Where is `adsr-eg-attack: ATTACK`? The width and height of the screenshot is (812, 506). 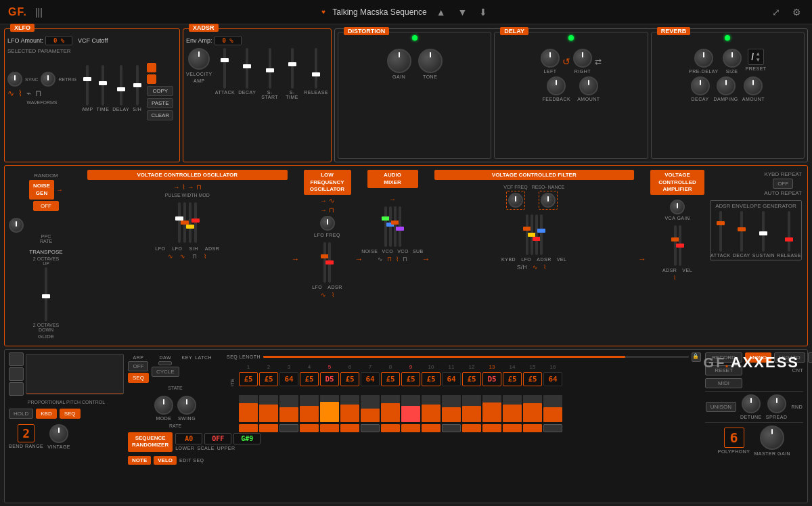 adsr-eg-attack: ATTACK is located at coordinates (721, 234).